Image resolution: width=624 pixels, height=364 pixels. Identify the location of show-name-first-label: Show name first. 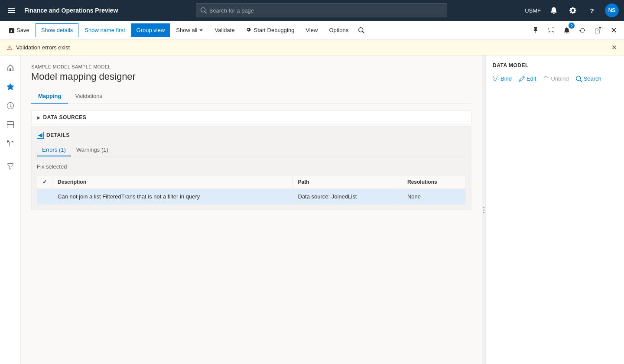
(105, 30).